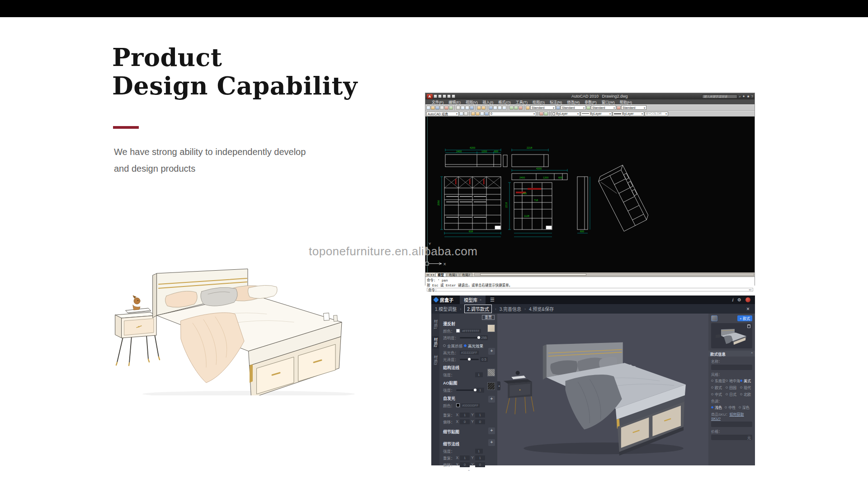 The width and height of the screenshot is (868, 502). I want to click on mleader-style-icon, so click(618, 108).